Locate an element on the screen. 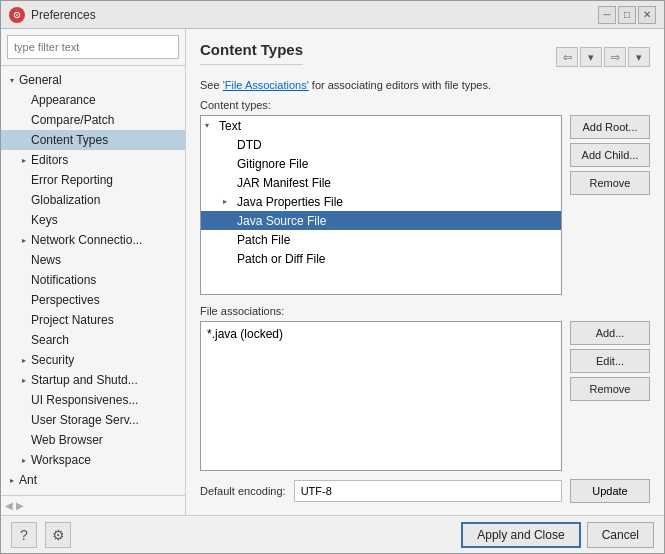  edit-assoc-button: Edit... is located at coordinates (610, 361).